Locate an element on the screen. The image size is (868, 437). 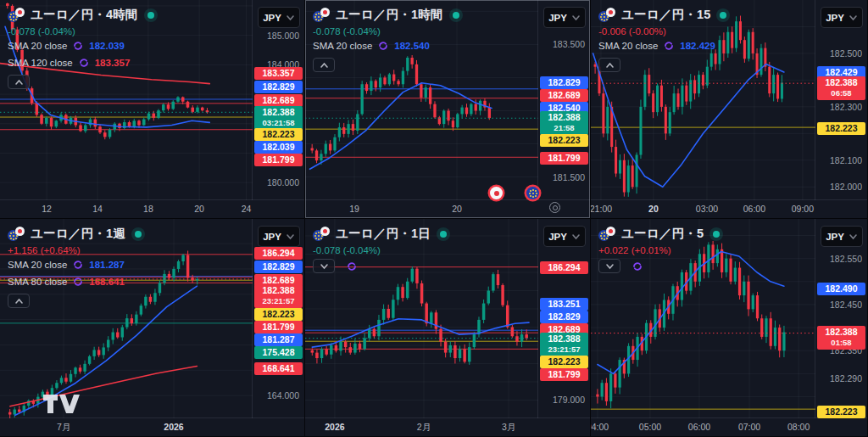
symbol-title: ユーロ／円・4時間 is located at coordinates (85, 15).